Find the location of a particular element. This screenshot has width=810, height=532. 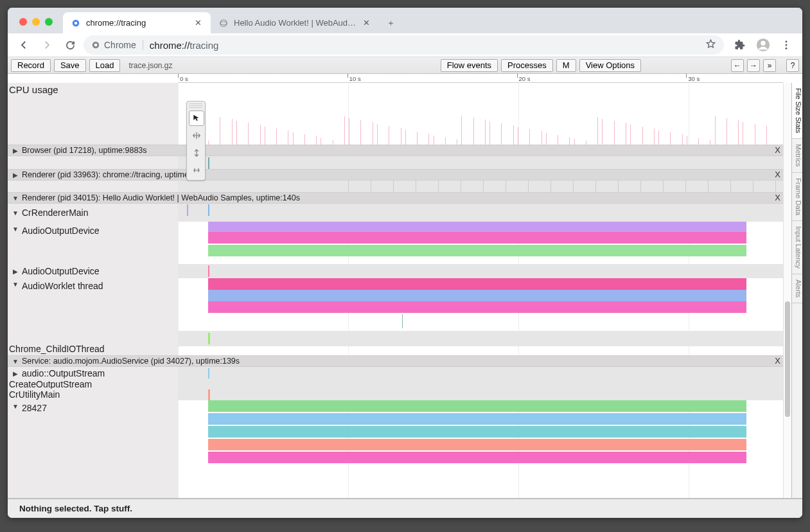

cpu-usage-label: CPU usage is located at coordinates (92, 114).